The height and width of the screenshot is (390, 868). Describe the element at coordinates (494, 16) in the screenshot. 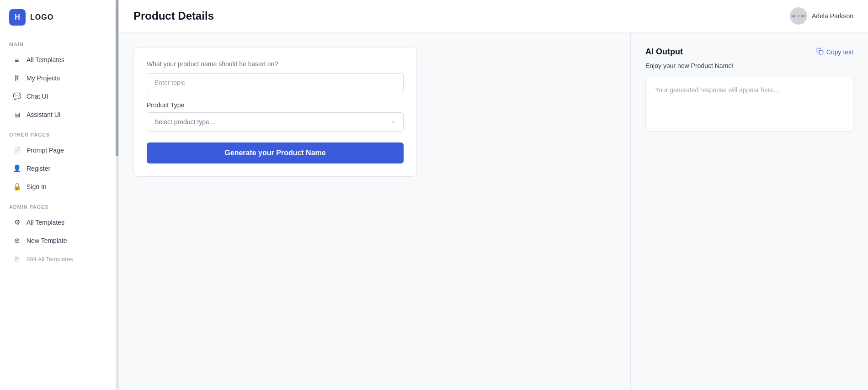

I see `header: Product Details 40 x 40 Adela Parkson` at that location.